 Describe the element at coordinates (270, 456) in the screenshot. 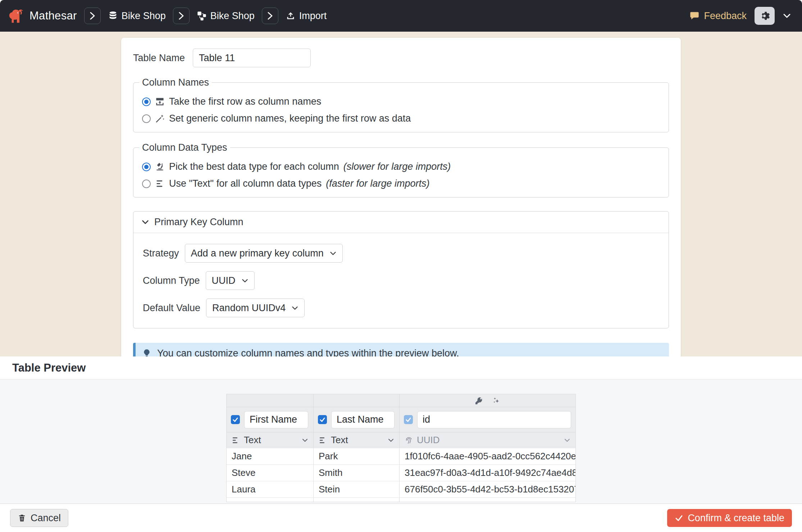

I see `table-cell: Jane` at that location.